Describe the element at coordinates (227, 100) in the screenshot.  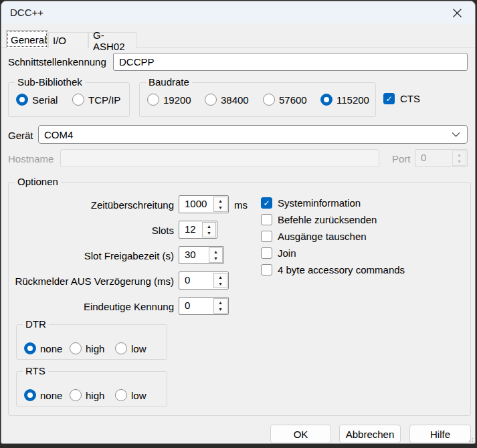
I see `radio-baud-38400: 38400` at that location.